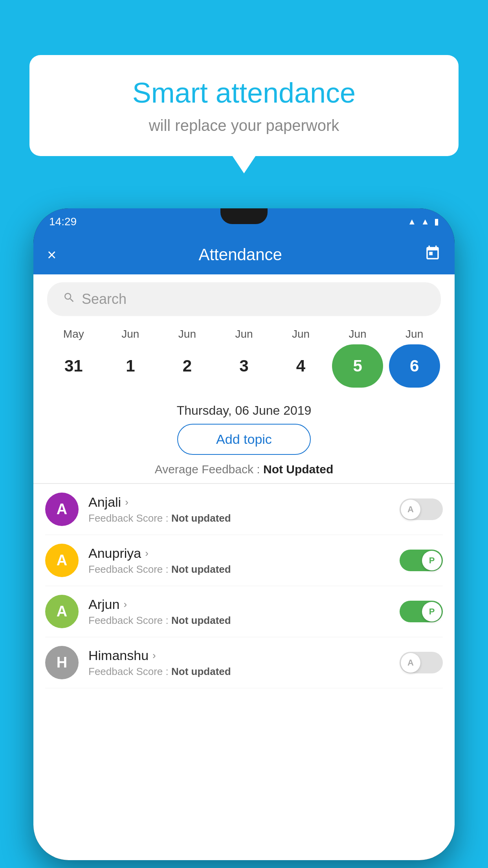  What do you see at coordinates (244, 469) in the screenshot?
I see `avg-feedback: Average Feedback : Not Updated` at bounding box center [244, 469].